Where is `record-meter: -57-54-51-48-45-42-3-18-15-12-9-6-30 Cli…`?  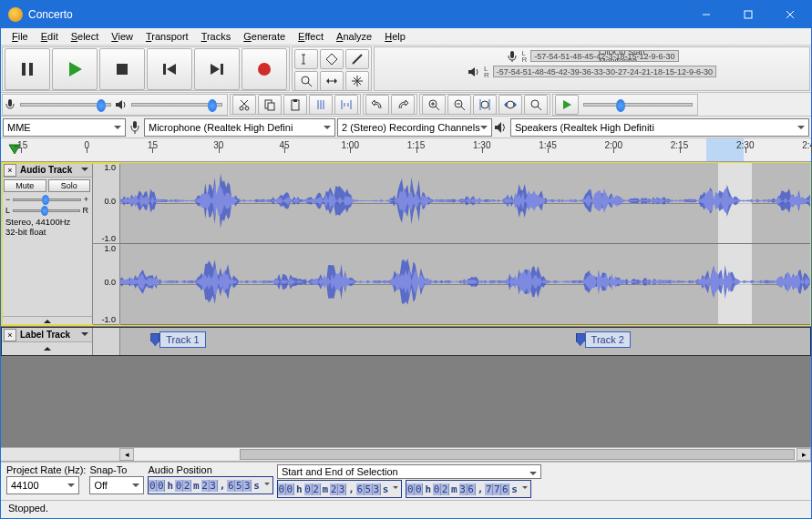
record-meter: -57-54-51-48-45-42-3-18-15-12-9-6-30 Cli… is located at coordinates (604, 56).